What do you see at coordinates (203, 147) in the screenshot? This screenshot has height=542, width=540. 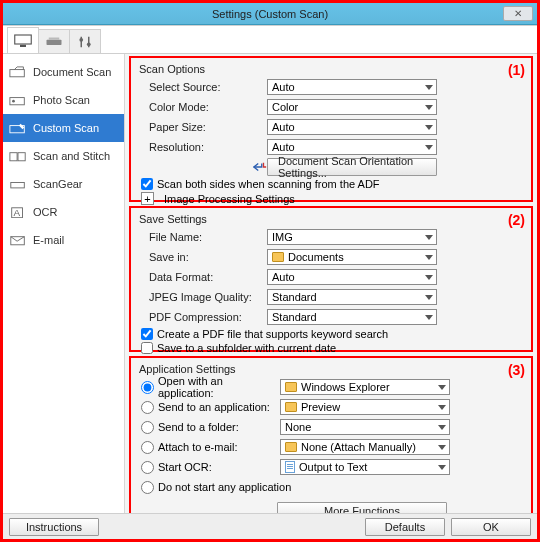 I see `resolution-label: Resolution:` at bounding box center [203, 147].